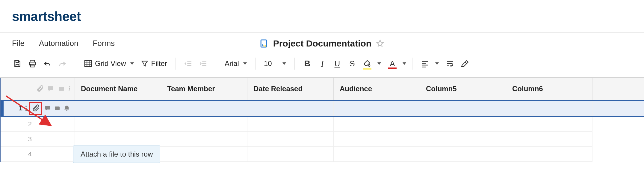 The image size is (644, 186). Describe the element at coordinates (322, 139) in the screenshot. I see `table-row: 3` at that location.